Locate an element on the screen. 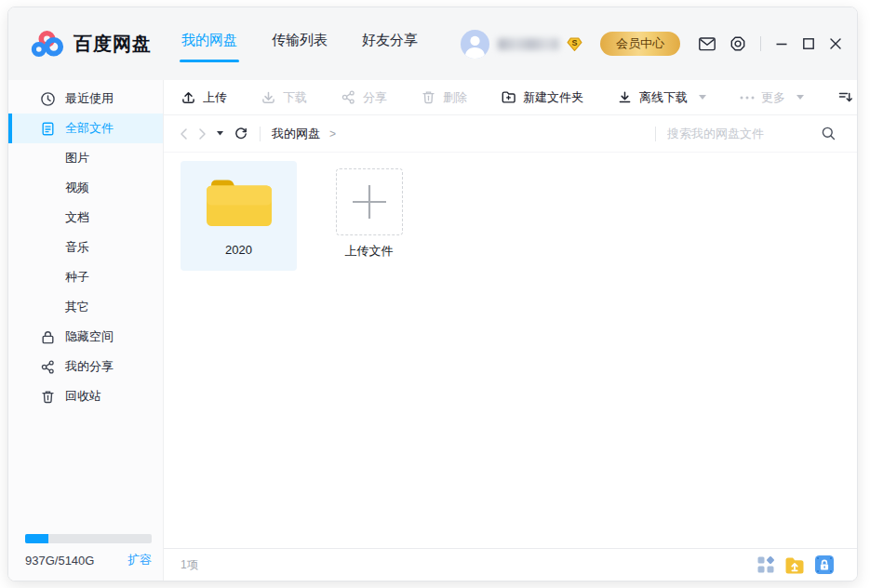  main-tabs: 我的网盘 传输列表 好友分享 is located at coordinates (300, 45).